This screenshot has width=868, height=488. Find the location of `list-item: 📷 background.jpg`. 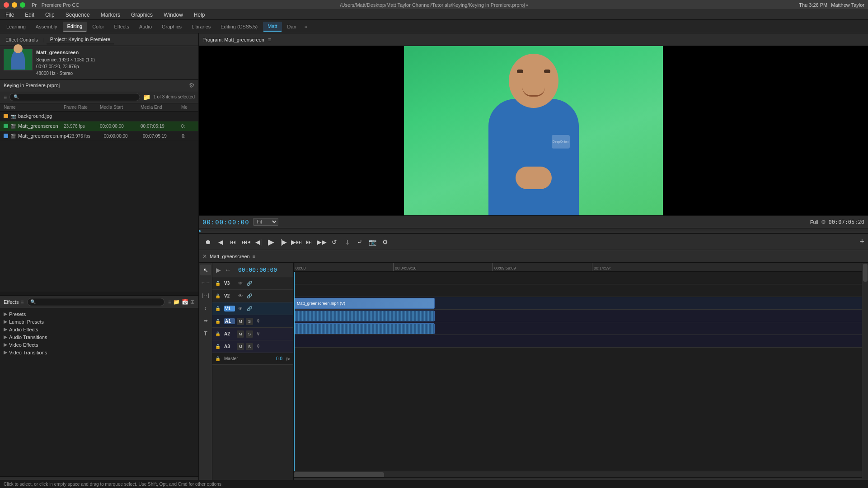

list-item: 📷 background.jpg is located at coordinates (99, 116).